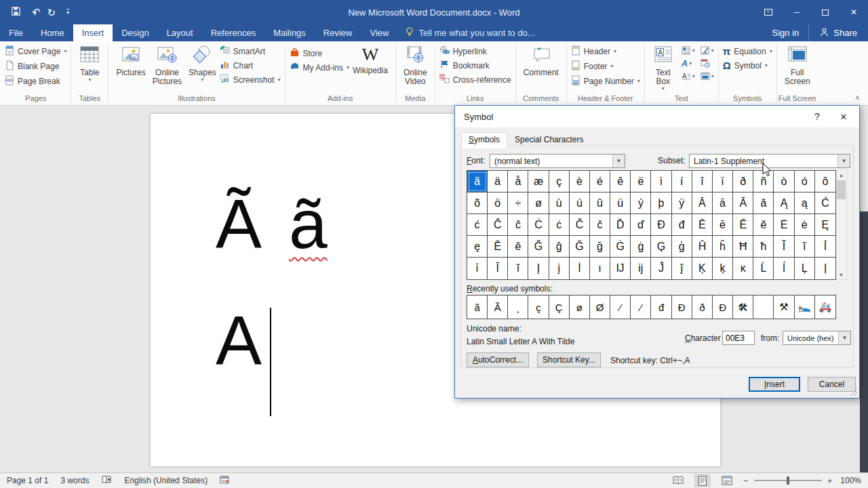  What do you see at coordinates (805, 182) in the screenshot?
I see `symbol-cell: ó` at bounding box center [805, 182].